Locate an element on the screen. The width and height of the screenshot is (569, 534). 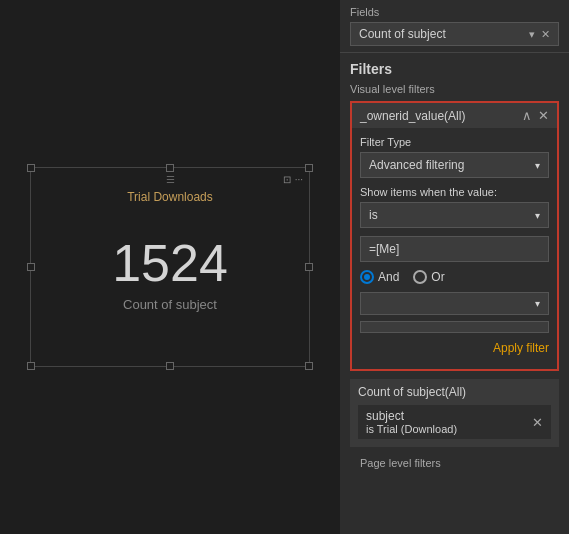
subject-condition: is Trial (Download) is located at coordinates (412, 429).